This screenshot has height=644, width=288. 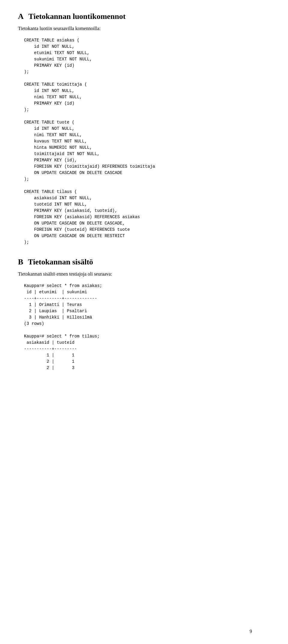 I want to click on section-b-letter: B, so click(x=20, y=262).